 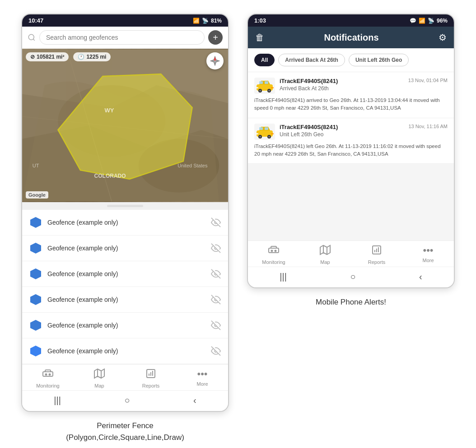 What do you see at coordinates (48, 386) in the screenshot?
I see `nav-monitoring-label: Monitoring` at bounding box center [48, 386].